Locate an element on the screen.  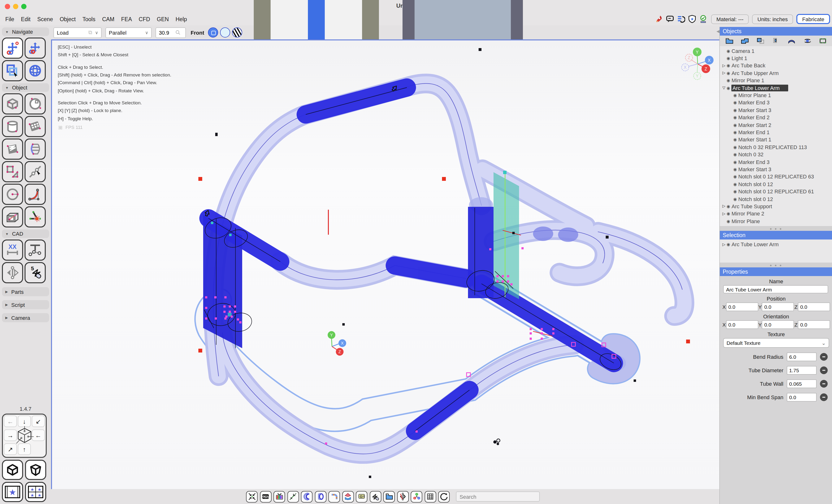
tree-row: ▽◉Arc Tube Lower Arm is located at coordinates (776, 88).